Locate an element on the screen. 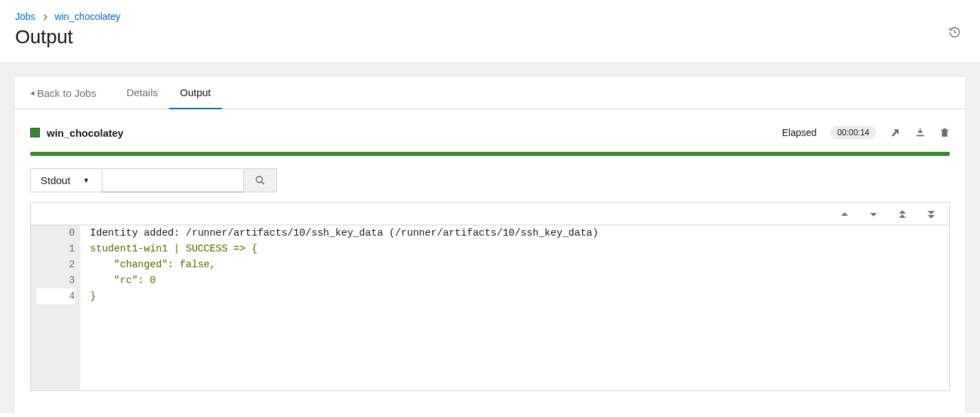 The width and height of the screenshot is (980, 417). output-mode-select: Stdout ▼ is located at coordinates (66, 180).